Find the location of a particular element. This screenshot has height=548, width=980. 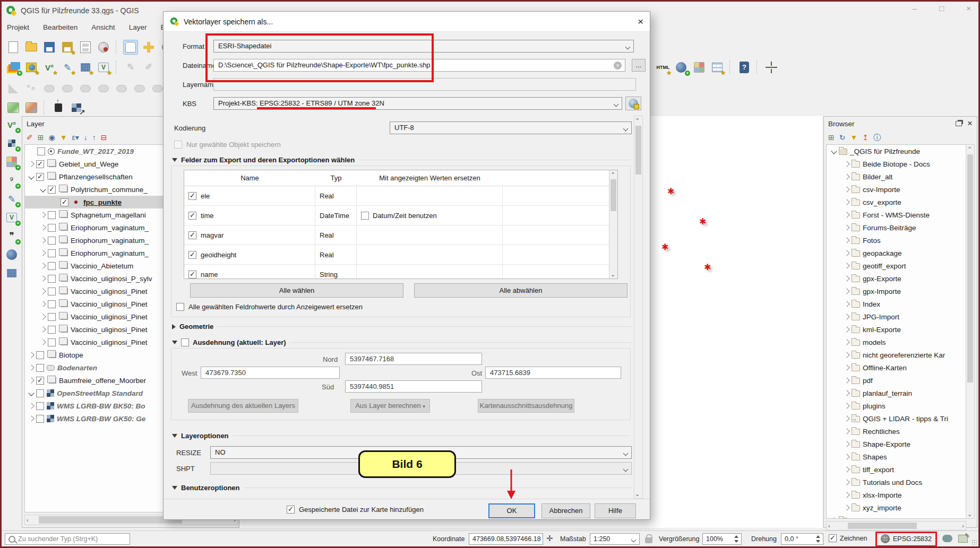

open-attribute-table-icon: ★ is located at coordinates (717, 67).